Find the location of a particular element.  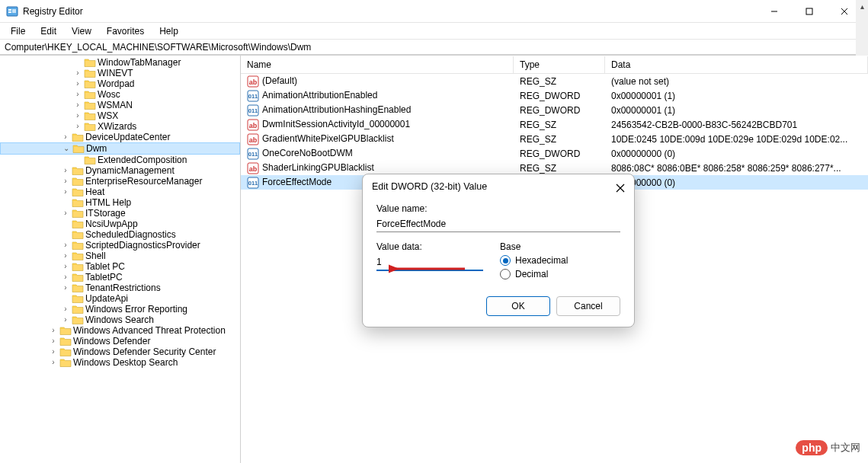

value-type: REG_SZ is located at coordinates (561, 125).